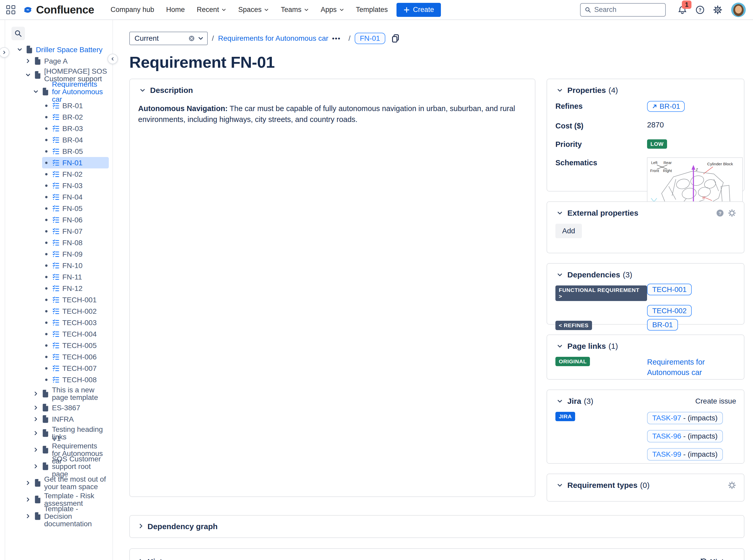  I want to click on create-button: Create, so click(419, 10).